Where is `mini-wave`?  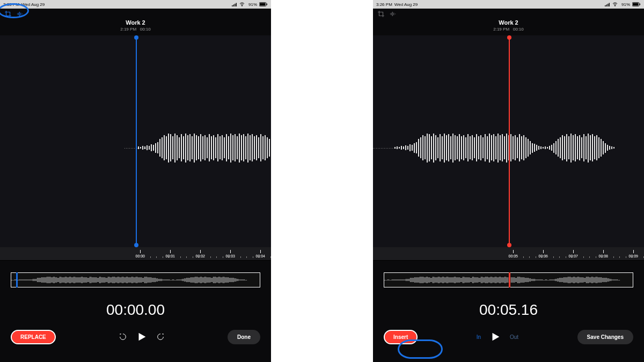 mini-wave is located at coordinates (135, 280).